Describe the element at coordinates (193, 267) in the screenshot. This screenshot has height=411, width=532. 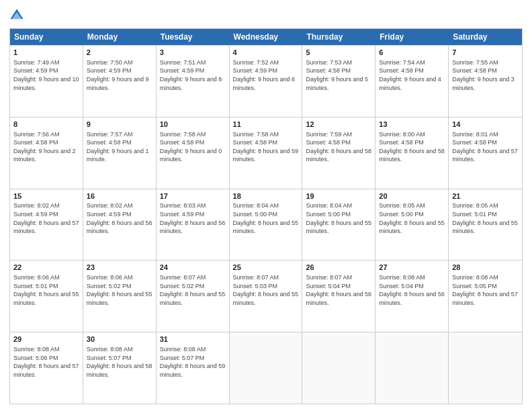
I see `day-number: 24` at that location.